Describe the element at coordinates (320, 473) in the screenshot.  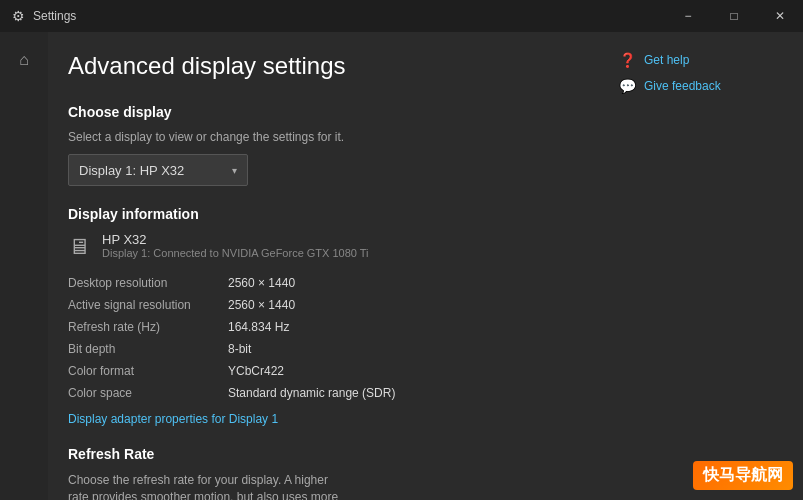
I see `refresh-rate-section: Refresh Rate Choose the refresh rate for…` at that location.